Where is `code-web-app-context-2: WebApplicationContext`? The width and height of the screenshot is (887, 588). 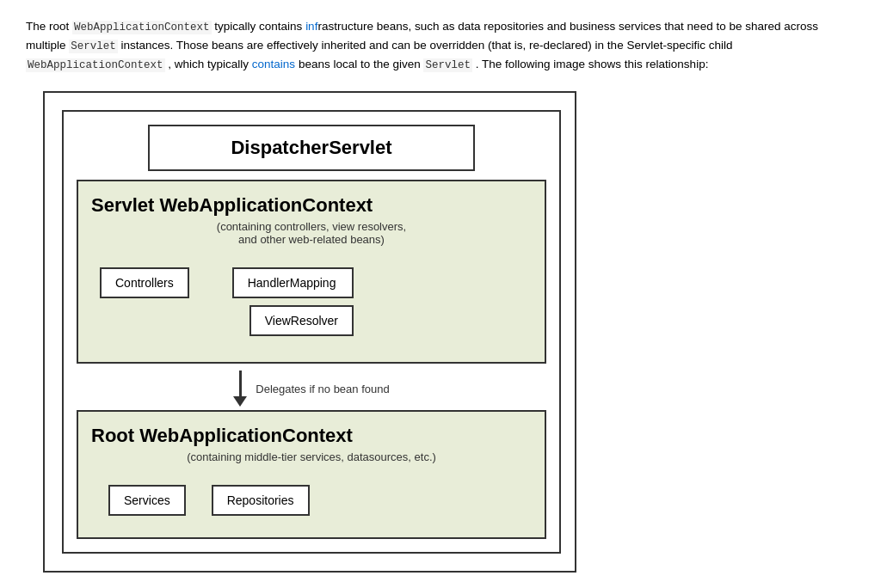 code-web-app-context-2: WebApplicationContext is located at coordinates (95, 65).